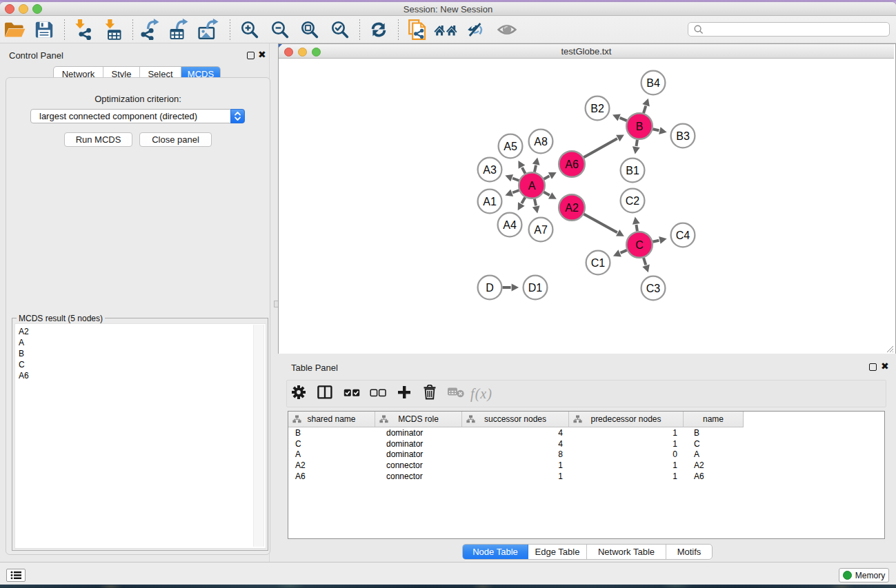 The height and width of the screenshot is (588, 896). Describe the element at coordinates (510, 225) in the screenshot. I see `graph-node-A4: A4` at that location.